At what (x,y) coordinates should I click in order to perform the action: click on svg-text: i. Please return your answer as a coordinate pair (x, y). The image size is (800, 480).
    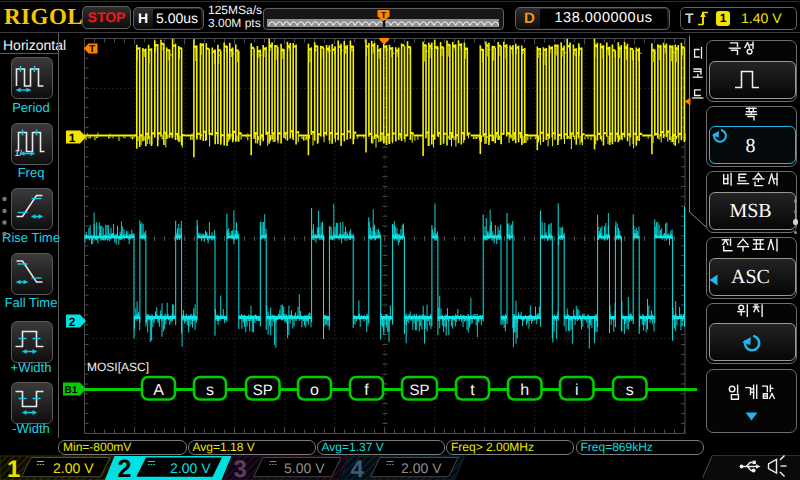
    Looking at the image, I should click on (577, 390).